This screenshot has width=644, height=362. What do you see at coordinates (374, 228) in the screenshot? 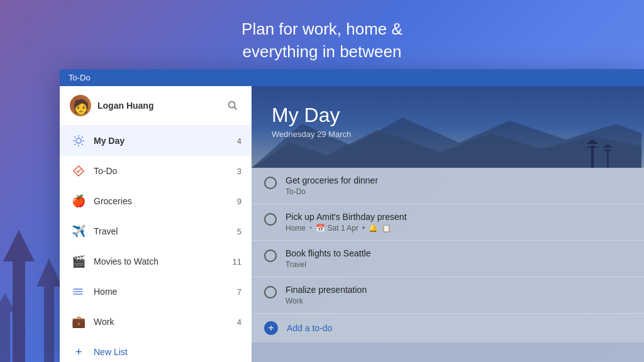
I see `task-reminder-icon: 🔔` at bounding box center [374, 228].